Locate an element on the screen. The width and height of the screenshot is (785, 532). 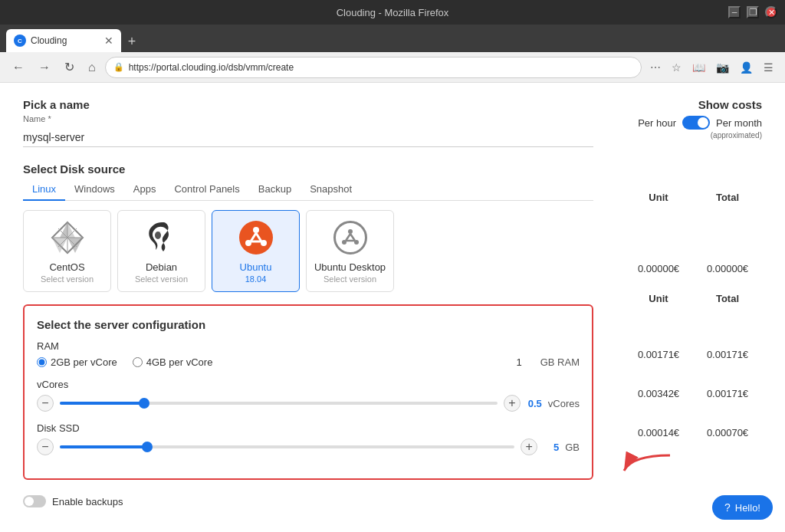
per-month-label: Per month is located at coordinates (739, 123).